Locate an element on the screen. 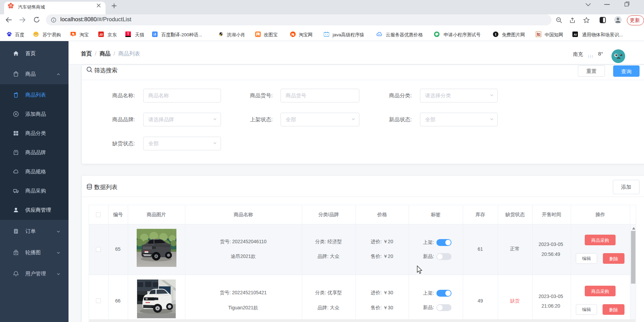  svg-text: AI is located at coordinates (575, 35).